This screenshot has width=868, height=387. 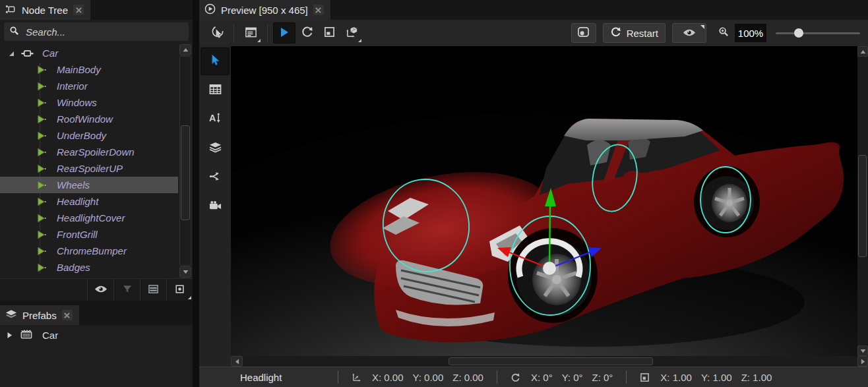 What do you see at coordinates (89, 202) in the screenshot?
I see `tree-item: Headlight` at bounding box center [89, 202].